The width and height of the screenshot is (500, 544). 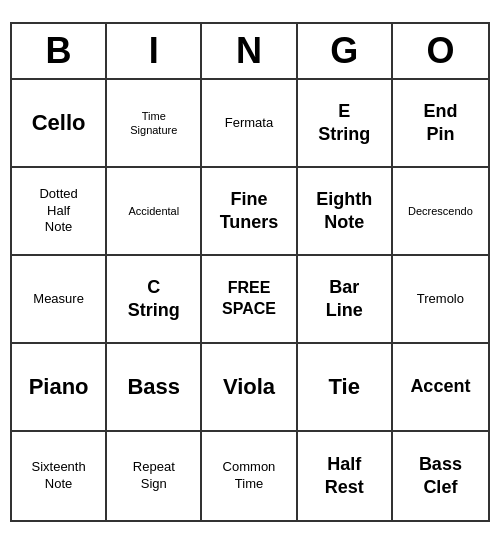 I want to click on bingo-cell-4: End Pin, so click(x=440, y=124).